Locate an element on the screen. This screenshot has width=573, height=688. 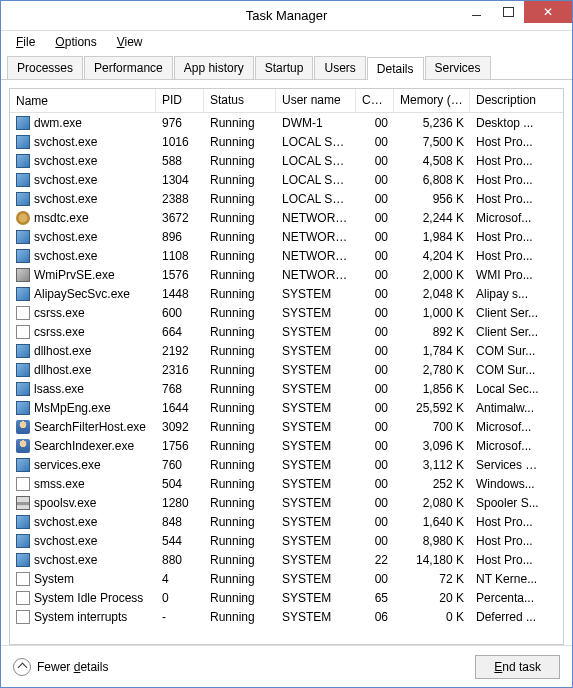
table-row: AlipaySecSvc.exe1448RunningSYSTEM002,048… is located at coordinates (286, 294).